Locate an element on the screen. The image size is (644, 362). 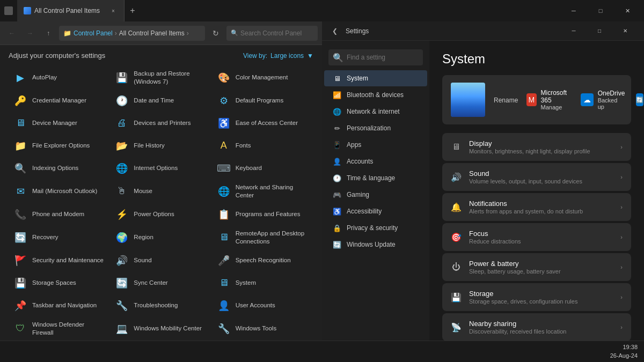
forward-button: → is located at coordinates (30, 33).